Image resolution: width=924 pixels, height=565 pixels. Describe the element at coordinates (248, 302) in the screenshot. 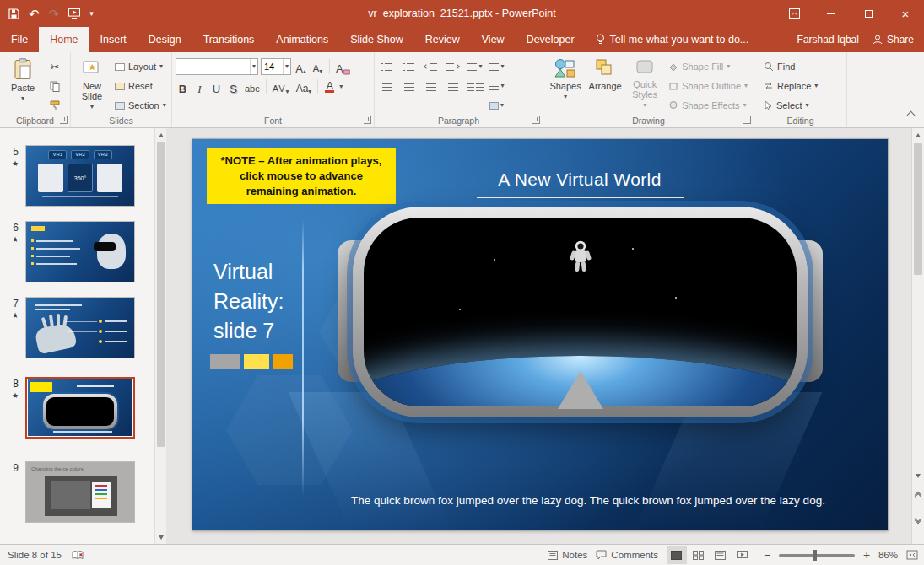

I see `slide-body-text: Virtual Reality: slide 7` at that location.